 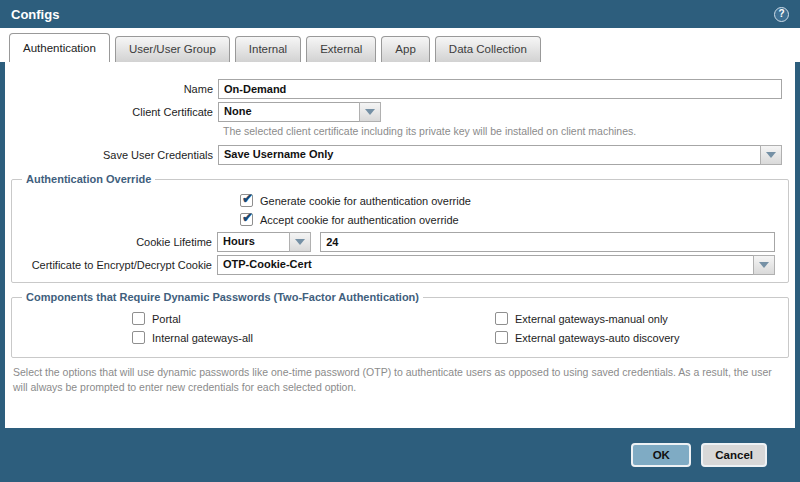 I want to click on external-gateways-manual-row: External gateways-manual only, so click(x=631, y=318).